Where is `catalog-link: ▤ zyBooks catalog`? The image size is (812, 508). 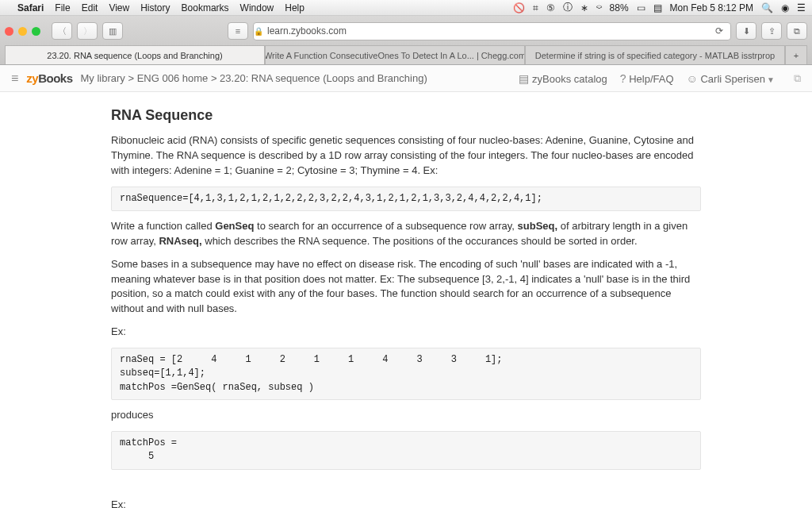
catalog-link: ▤ zyBooks catalog is located at coordinates (563, 79).